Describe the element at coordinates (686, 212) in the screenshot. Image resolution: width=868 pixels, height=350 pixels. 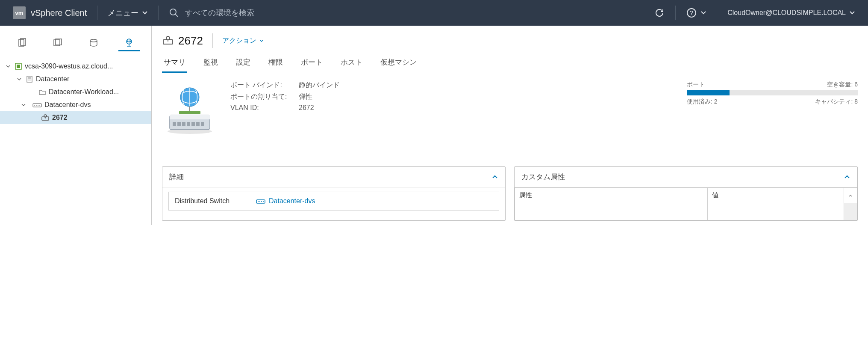
I see `table-row` at that location.